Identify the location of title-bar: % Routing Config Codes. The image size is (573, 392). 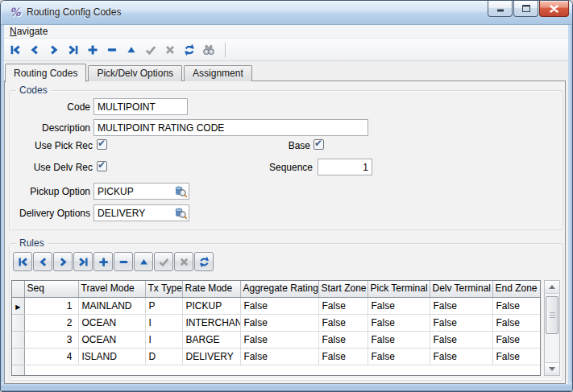
(287, 13).